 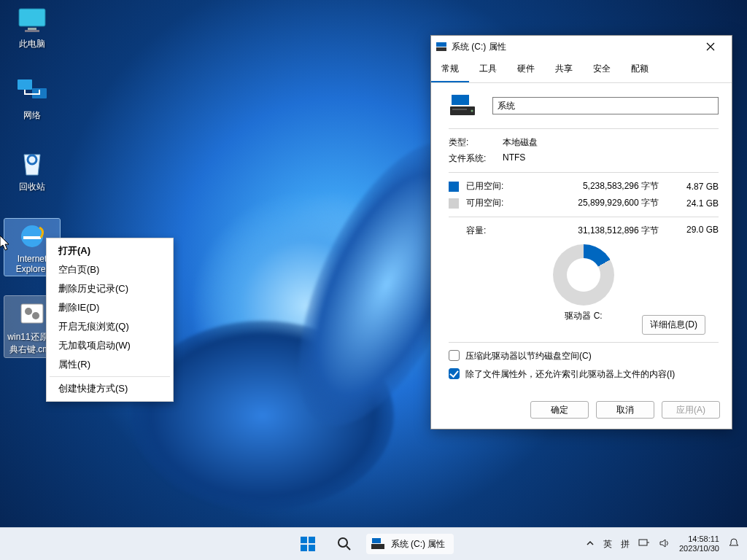 I want to click on capacity-bytes: 31,138,512,896 字节, so click(x=605, y=230).